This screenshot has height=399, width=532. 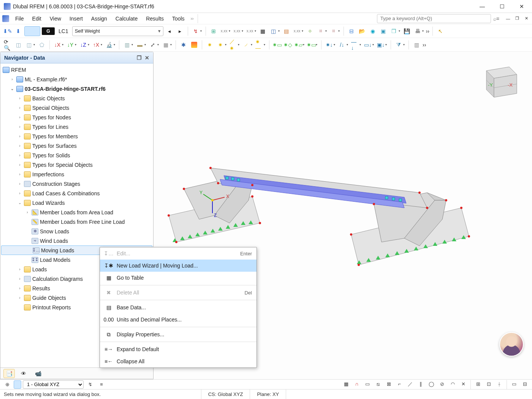 I want to click on plane-xy-icon: ▭, so click(x=514, y=384).